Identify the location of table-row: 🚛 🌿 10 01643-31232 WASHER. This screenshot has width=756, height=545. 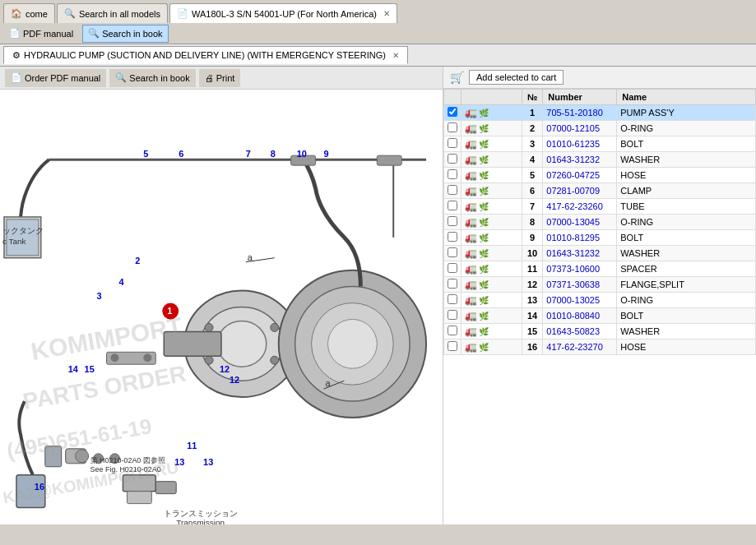
(601, 253).